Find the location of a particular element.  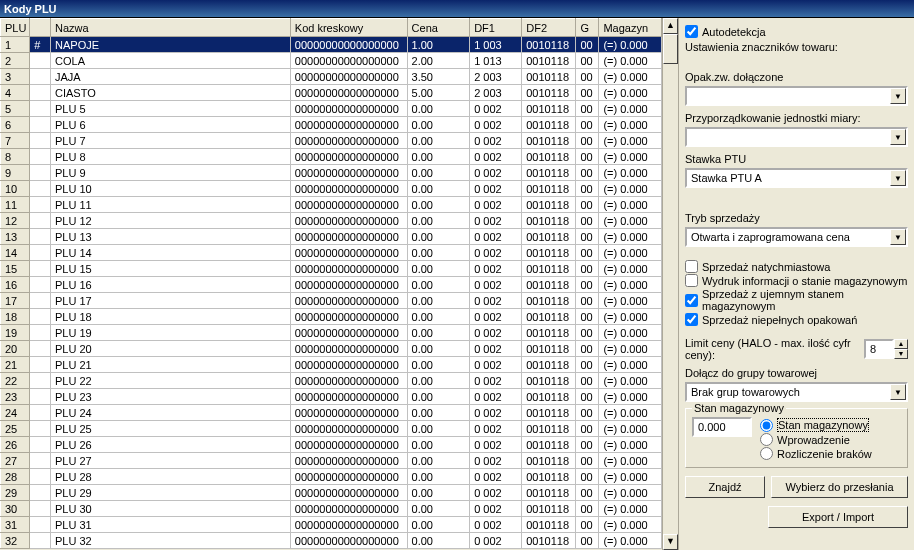

cell: 28 is located at coordinates (16, 477).